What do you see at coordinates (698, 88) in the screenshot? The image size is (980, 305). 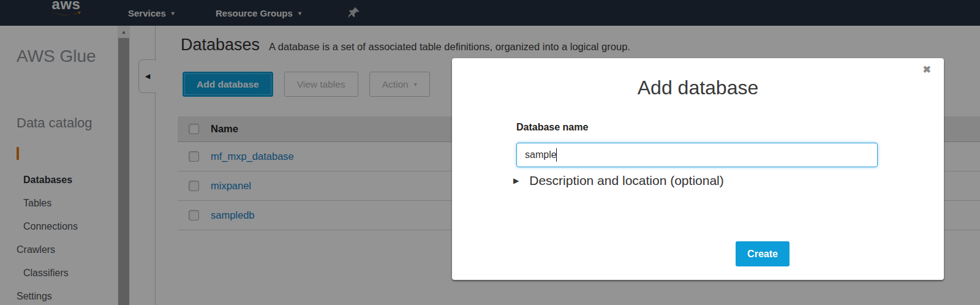 I see `modal-title: Add database` at bounding box center [698, 88].